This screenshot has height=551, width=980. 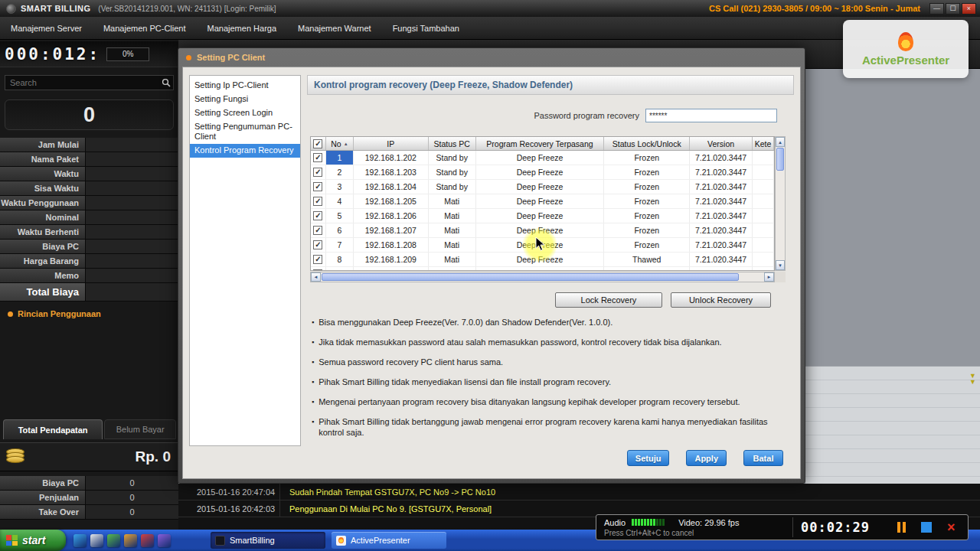 I want to click on password-label: Password program recovery, so click(x=586, y=116).